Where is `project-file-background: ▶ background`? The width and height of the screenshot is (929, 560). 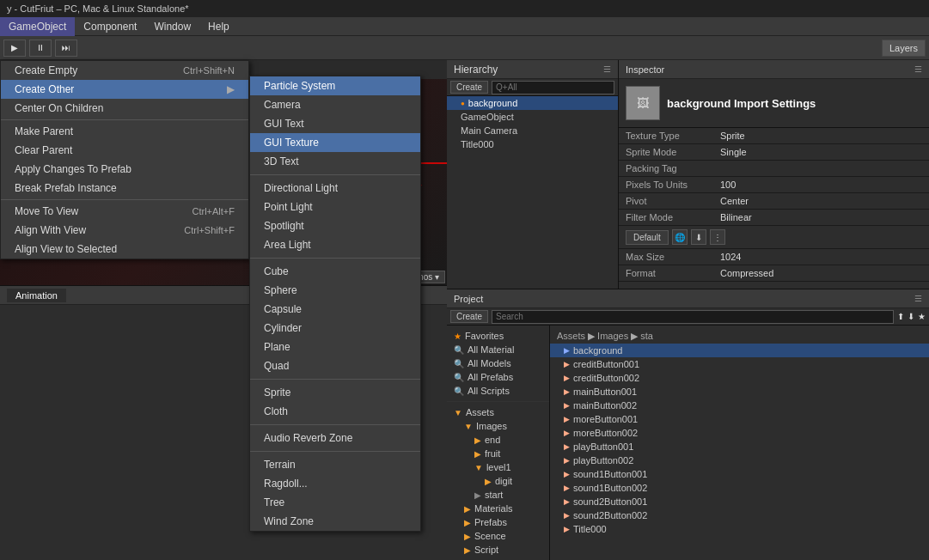
project-file-background: ▶ background is located at coordinates (739, 350).